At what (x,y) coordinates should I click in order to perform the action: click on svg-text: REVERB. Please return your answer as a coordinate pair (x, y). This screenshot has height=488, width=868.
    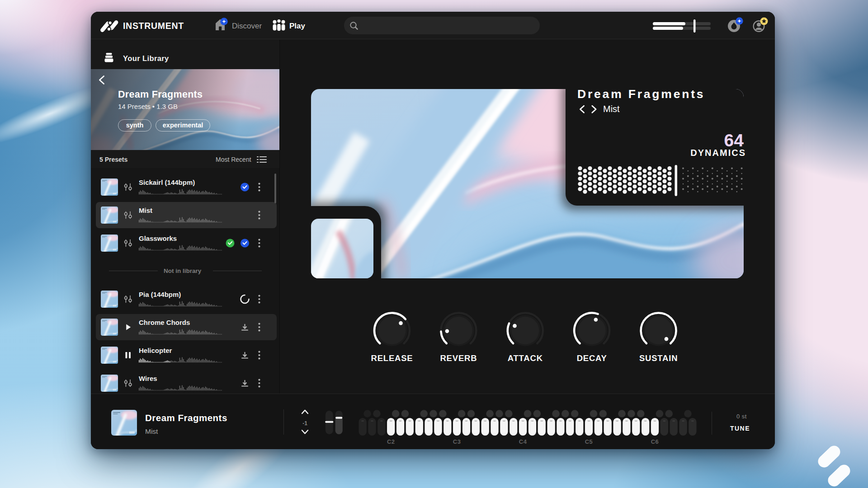
    Looking at the image, I should click on (458, 358).